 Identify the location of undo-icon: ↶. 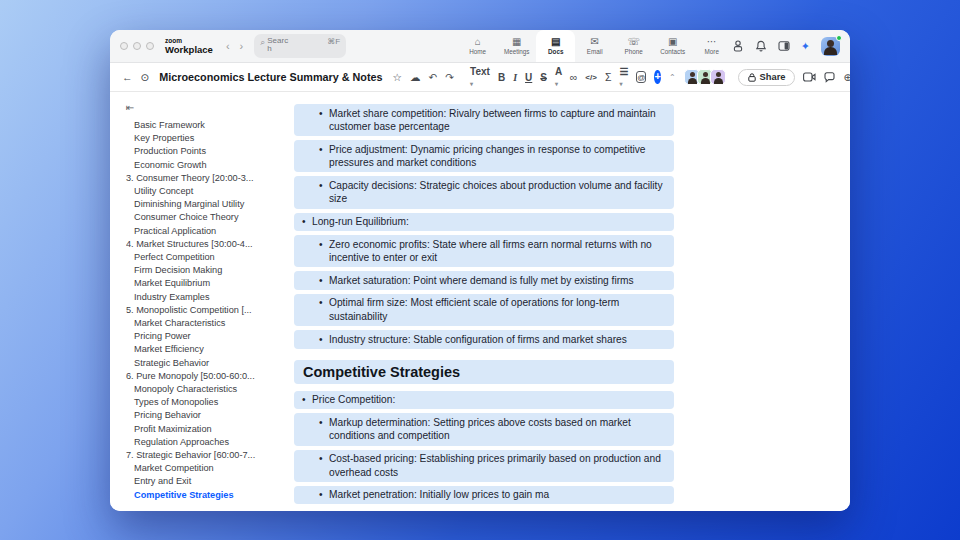
(432, 78).